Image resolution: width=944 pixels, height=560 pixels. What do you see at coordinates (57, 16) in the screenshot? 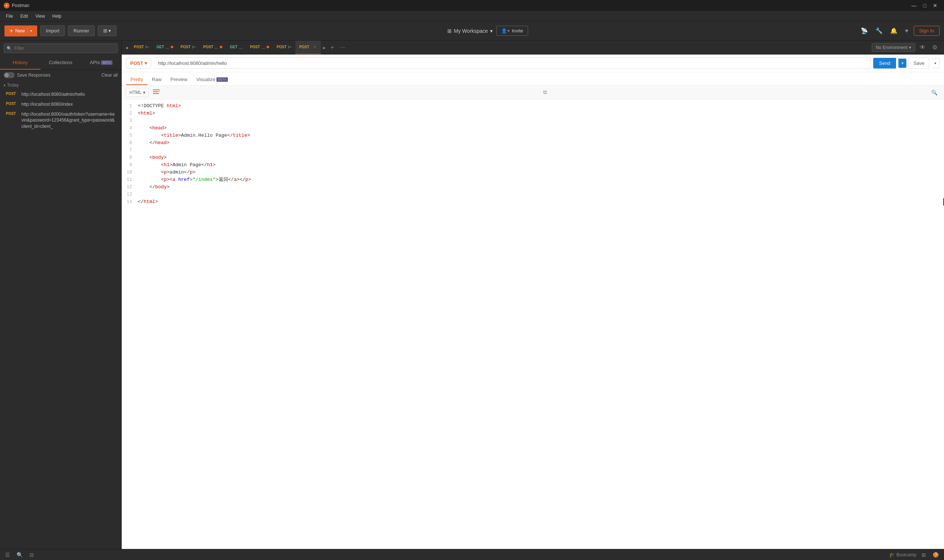
I see `menu-help: Help` at bounding box center [57, 16].